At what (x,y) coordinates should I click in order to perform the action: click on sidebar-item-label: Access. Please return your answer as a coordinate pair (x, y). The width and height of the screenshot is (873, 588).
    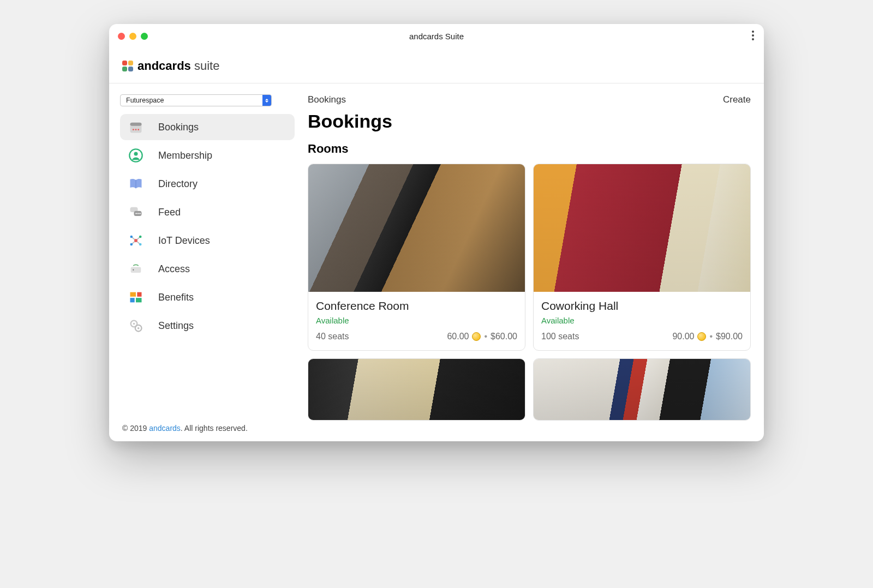
    Looking at the image, I should click on (174, 269).